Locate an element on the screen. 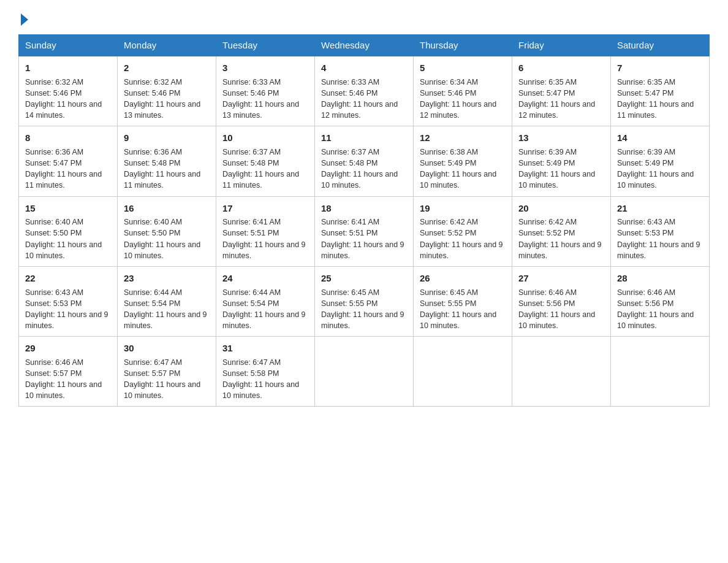  calendar-cell: 23Sunrise: 6:44 AMSunset: 5:54 PMDayligh… is located at coordinates (167, 301).